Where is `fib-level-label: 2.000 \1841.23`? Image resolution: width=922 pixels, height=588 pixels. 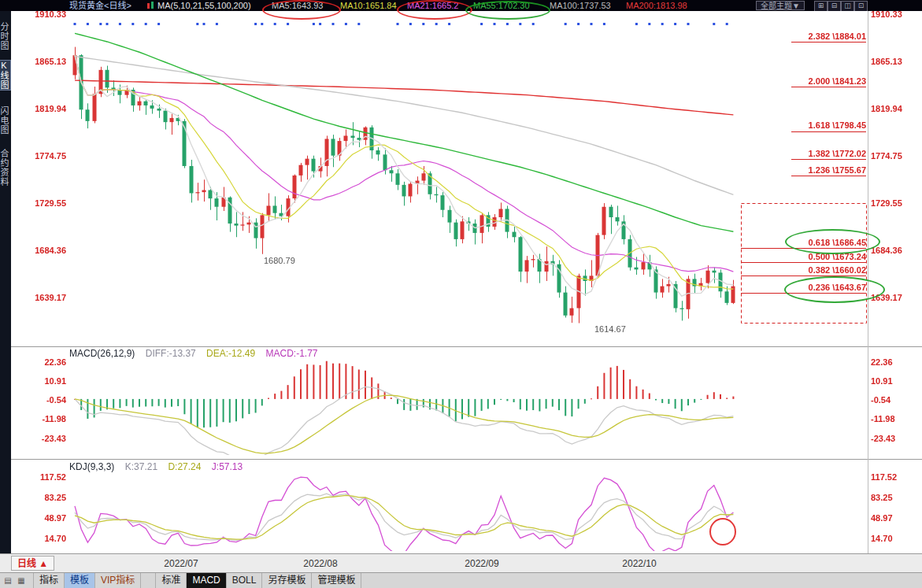 fib-level-label: 2.000 \1841.23 is located at coordinates (819, 81).